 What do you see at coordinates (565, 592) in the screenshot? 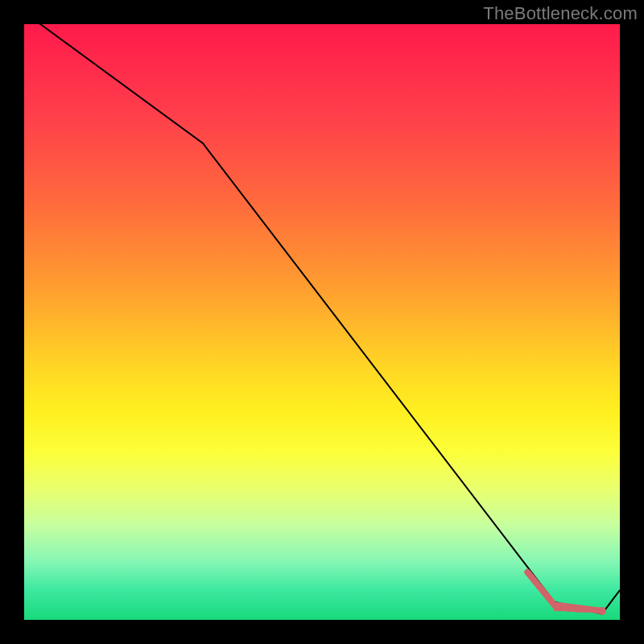
I see `series-highlight-segment` at bounding box center [565, 592].